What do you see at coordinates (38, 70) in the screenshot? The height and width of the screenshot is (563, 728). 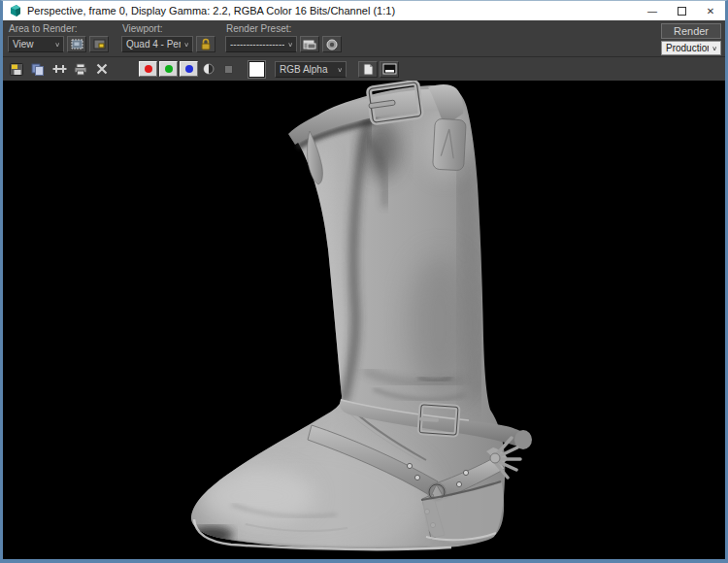 I see `copy-icon` at bounding box center [38, 70].